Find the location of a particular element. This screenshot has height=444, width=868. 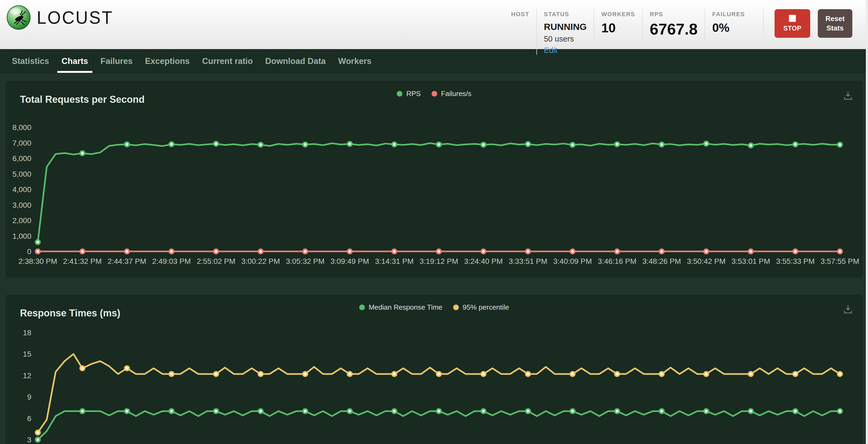

median-legend-dot-icon is located at coordinates (362, 308).